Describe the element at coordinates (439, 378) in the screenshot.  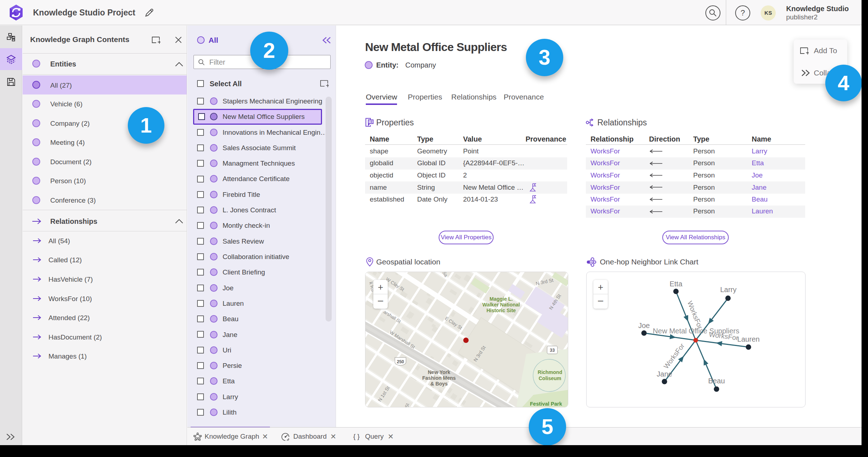
I see `svg-text: Fashion Mens` at that location.